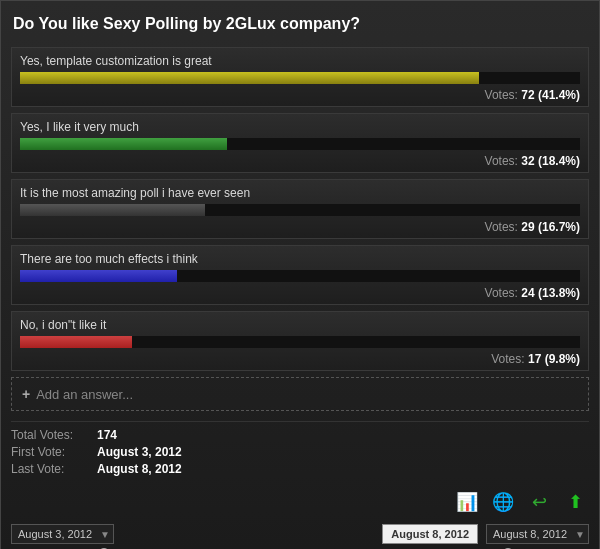 The height and width of the screenshot is (549, 600). I want to click on last-label: Last Vote:, so click(51, 469).